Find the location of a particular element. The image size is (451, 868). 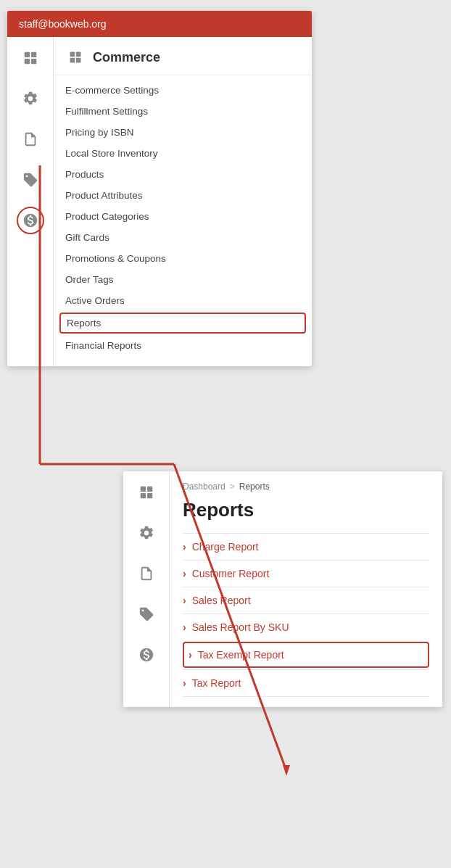

breadcrumb-home: Dashboard is located at coordinates (204, 487).